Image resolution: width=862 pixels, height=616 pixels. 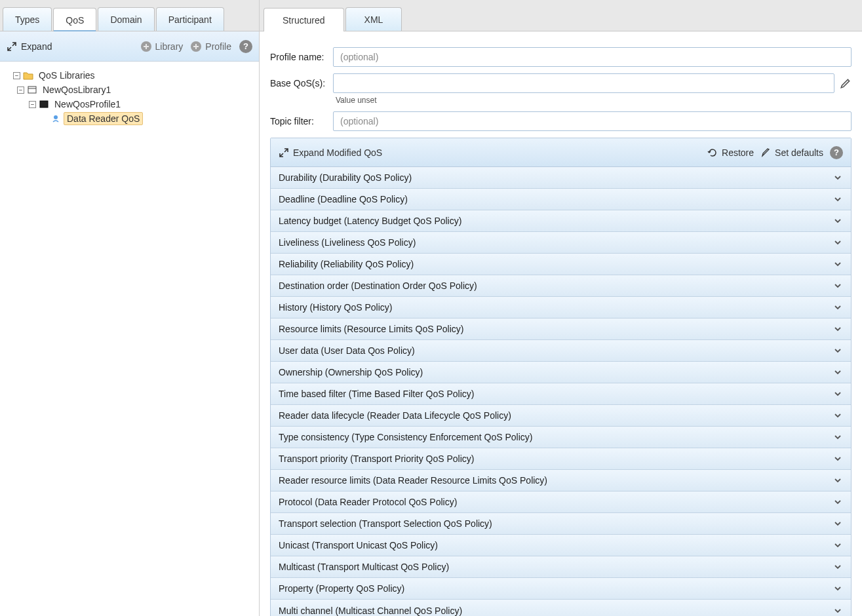 What do you see at coordinates (561, 199) in the screenshot?
I see `qos-policy-row: Deadline (Deadline QoS Policy)` at bounding box center [561, 199].